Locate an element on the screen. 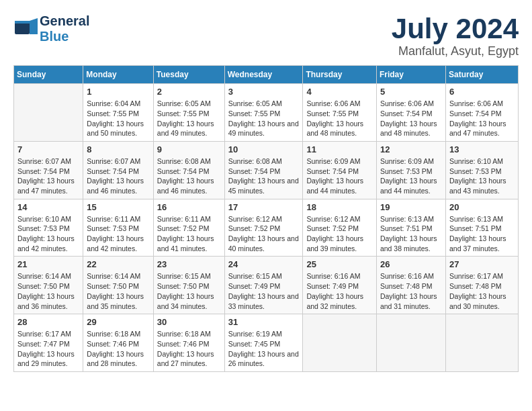  calendar-cell: 18Sunrise: 6:12 AMSunset: 7:52 PMDayligh… is located at coordinates (340, 228).